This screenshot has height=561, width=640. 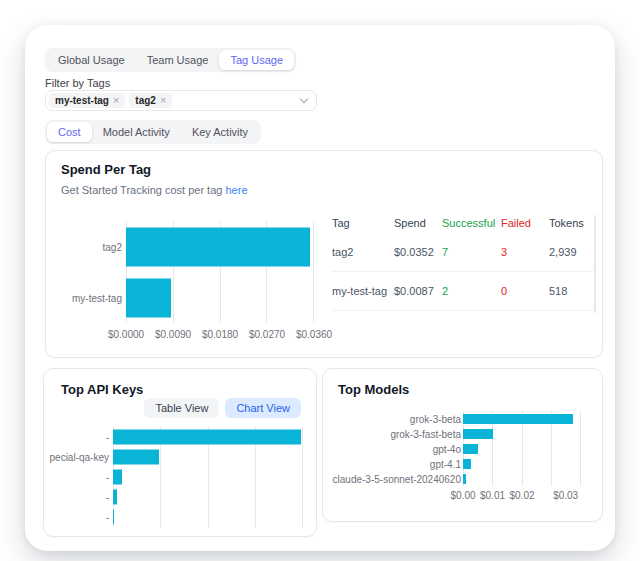 I want to click on tag-chip: tag2 ×, so click(x=150, y=100).